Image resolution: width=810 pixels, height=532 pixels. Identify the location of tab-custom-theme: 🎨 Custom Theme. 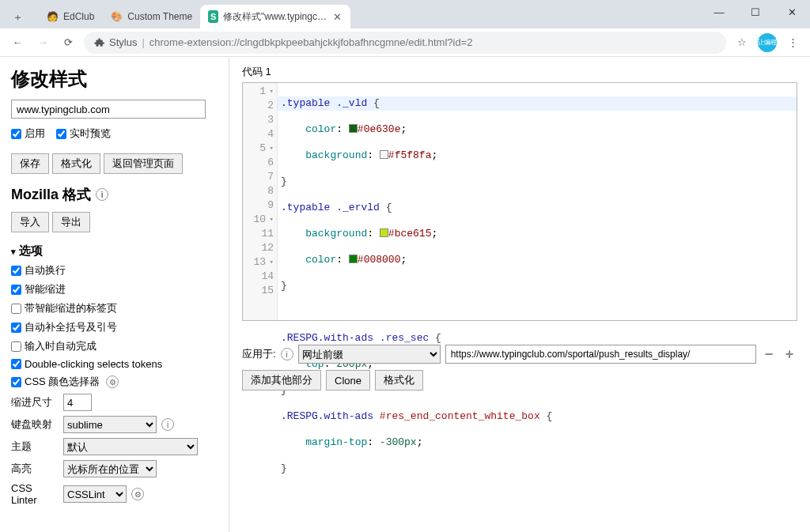
(151, 17).